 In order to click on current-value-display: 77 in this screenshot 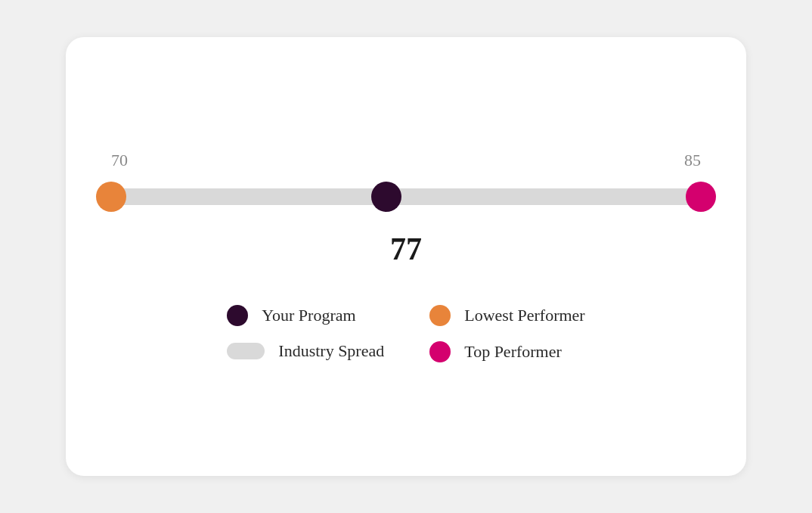, I will do `click(406, 249)`.